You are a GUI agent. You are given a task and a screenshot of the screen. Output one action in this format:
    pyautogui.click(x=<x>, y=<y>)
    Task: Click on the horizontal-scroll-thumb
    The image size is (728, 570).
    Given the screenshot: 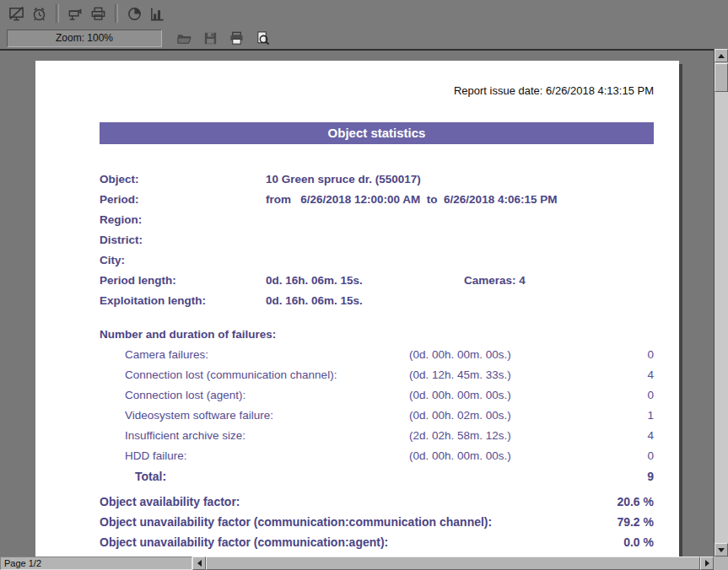 What is the action you would take?
    pyautogui.click(x=453, y=563)
    